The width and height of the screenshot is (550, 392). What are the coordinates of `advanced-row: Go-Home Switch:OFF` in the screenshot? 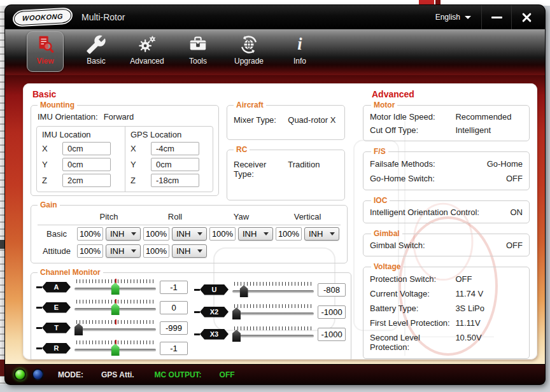 It's located at (446, 178).